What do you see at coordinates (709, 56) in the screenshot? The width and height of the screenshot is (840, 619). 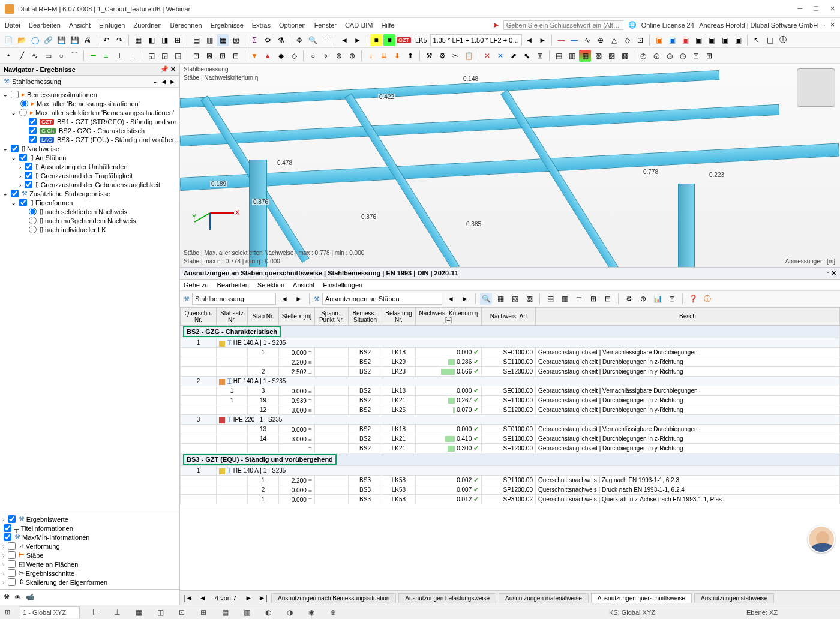 I see `v6-icon: ⊞` at bounding box center [709, 56].